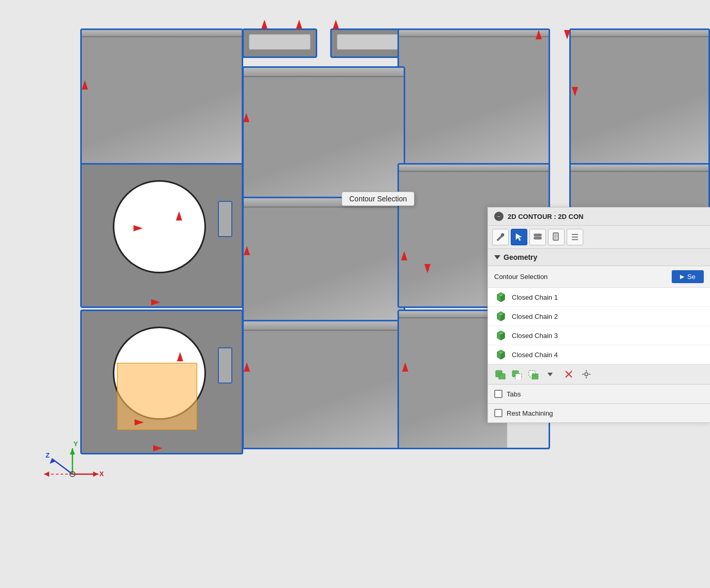 The image size is (710, 588). I want to click on more-chain-btn, so click(586, 374).